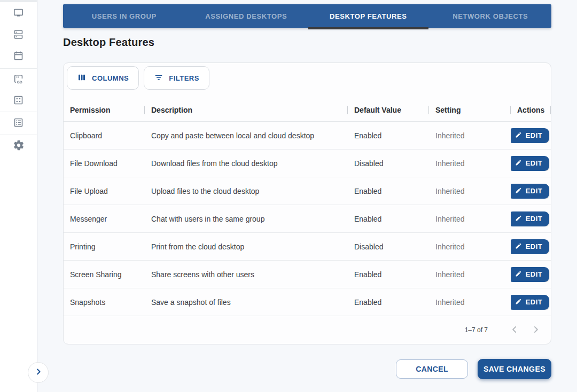  I want to click on tab-network-objects: NETWORK OBJECTS, so click(490, 16).